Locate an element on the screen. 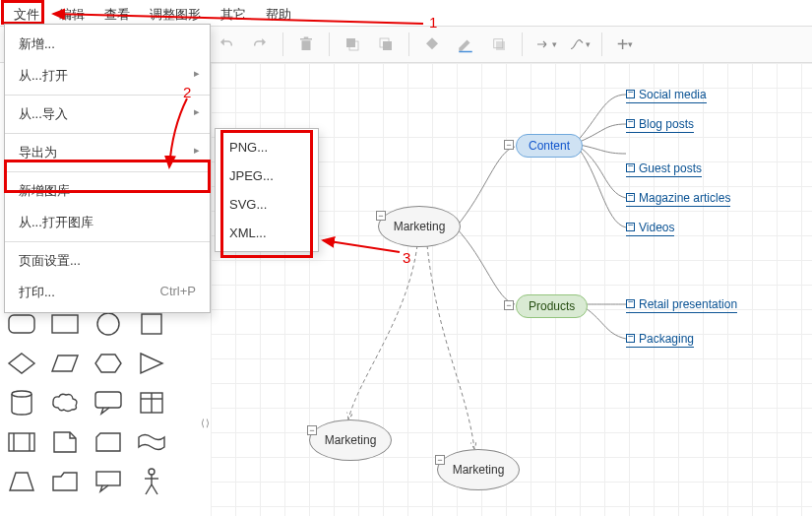  menu-export-as: 导出为 is located at coordinates (107, 153).